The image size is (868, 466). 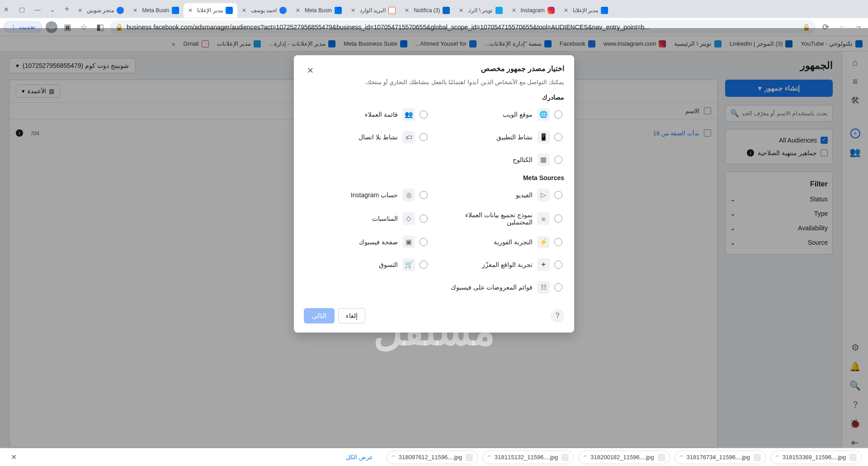 I want to click on tab-title: Meta Busin, so click(x=156, y=10).